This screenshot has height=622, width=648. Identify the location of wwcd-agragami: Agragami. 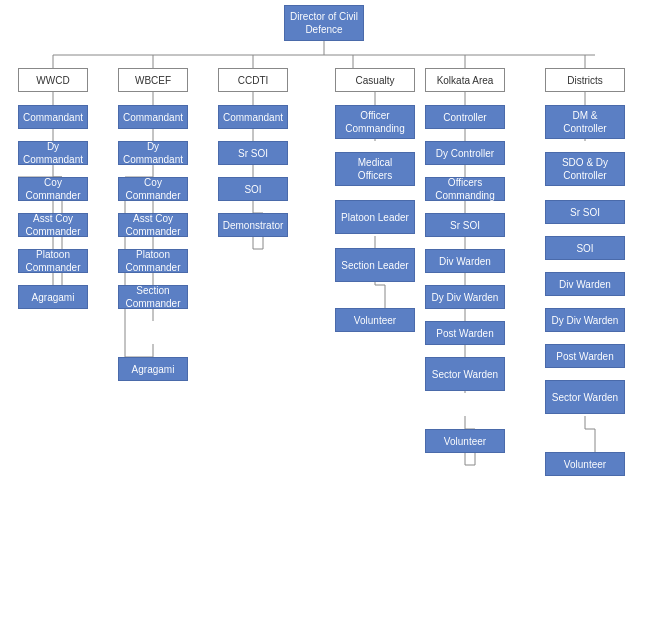
(53, 297).